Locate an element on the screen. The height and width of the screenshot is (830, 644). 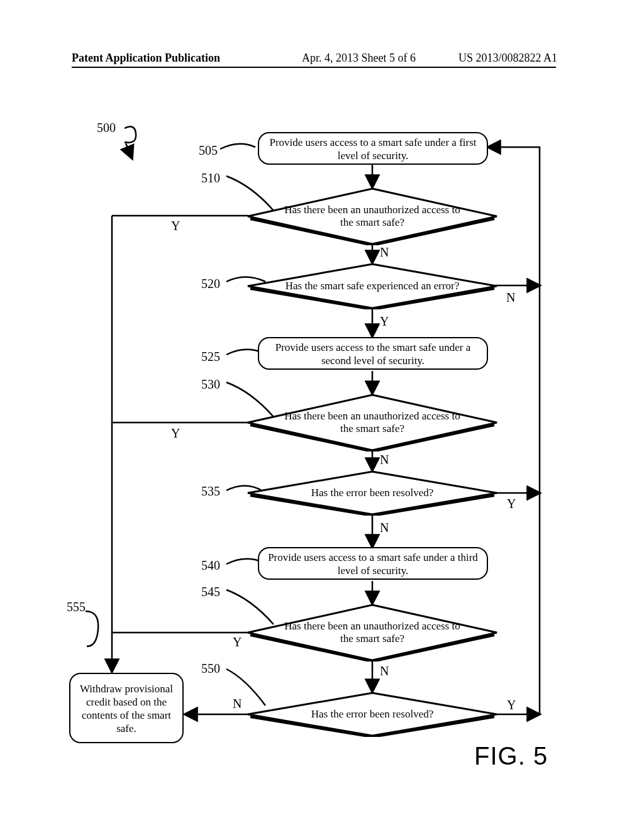
edge-545-n: N is located at coordinates (384, 672).